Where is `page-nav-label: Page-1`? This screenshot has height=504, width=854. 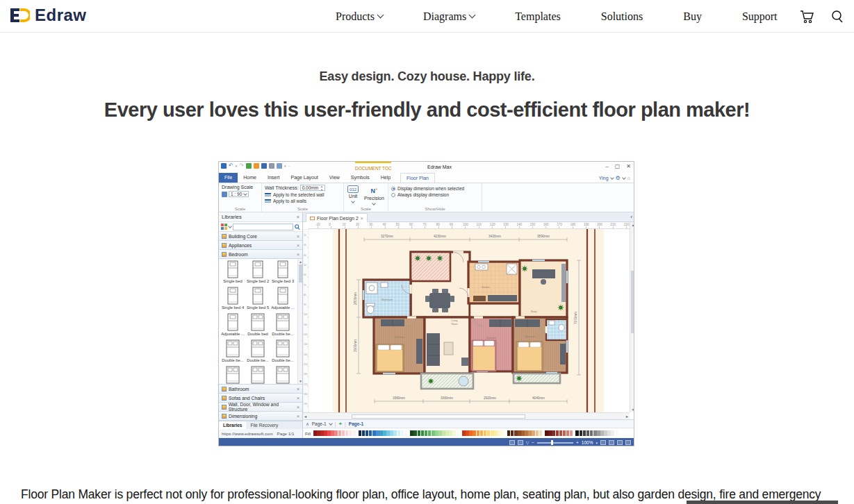
page-nav-label: Page-1 is located at coordinates (320, 423).